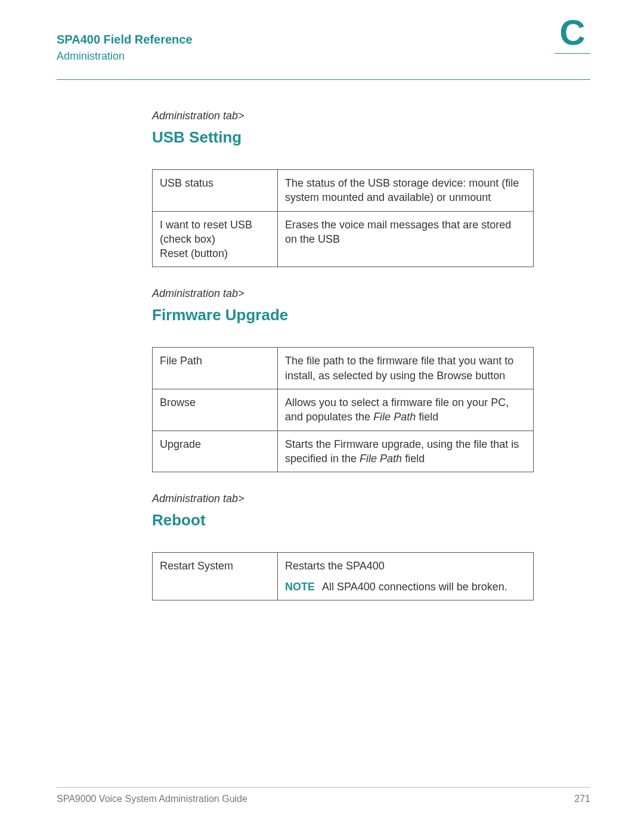 This screenshot has width=644, height=833. What do you see at coordinates (572, 54) in the screenshot?
I see `appendix-letter-rule` at bounding box center [572, 54].